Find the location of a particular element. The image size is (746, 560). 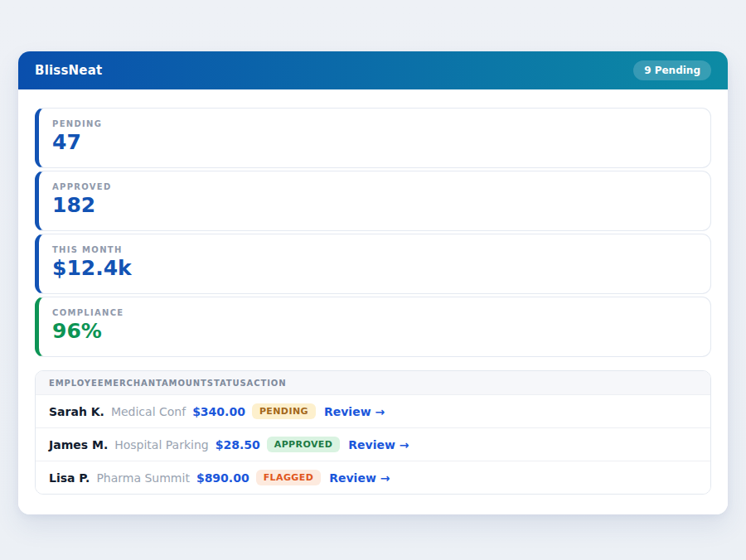

app-header: BlissNeat 9 Pending is located at coordinates (373, 70).